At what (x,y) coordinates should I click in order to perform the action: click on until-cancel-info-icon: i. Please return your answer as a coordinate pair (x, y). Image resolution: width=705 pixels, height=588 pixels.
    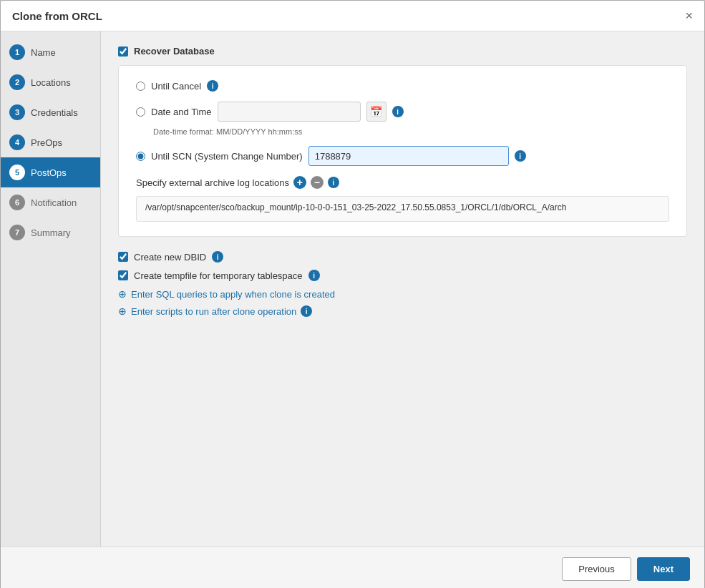
    Looking at the image, I should click on (213, 86).